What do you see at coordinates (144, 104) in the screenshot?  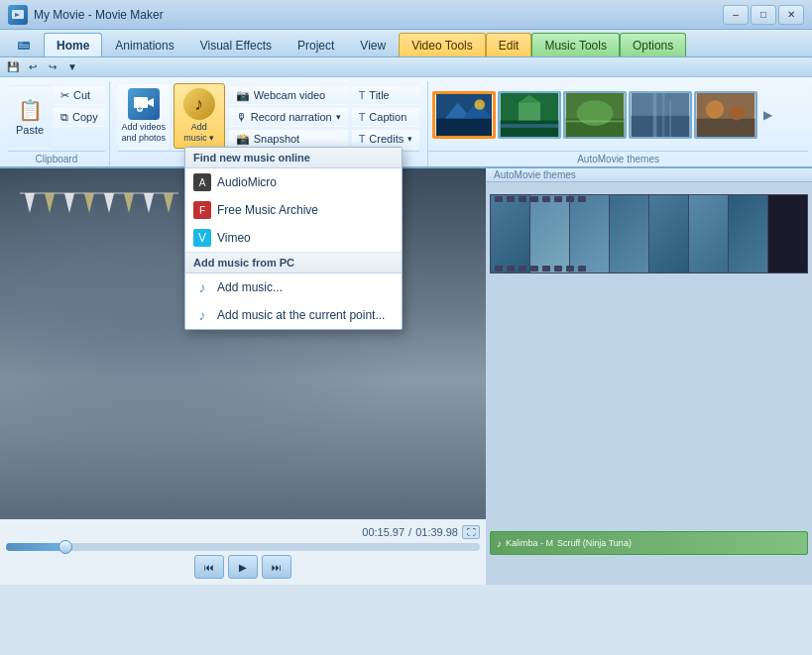 I see `add-videos-icon-graphic` at bounding box center [144, 104].